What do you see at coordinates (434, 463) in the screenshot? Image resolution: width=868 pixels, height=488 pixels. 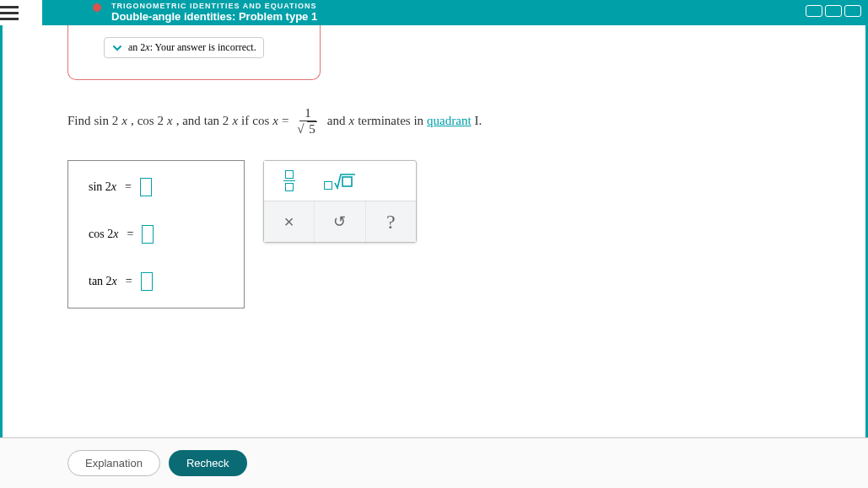 I see `footer-bar: Explanation Recheck` at bounding box center [434, 463].